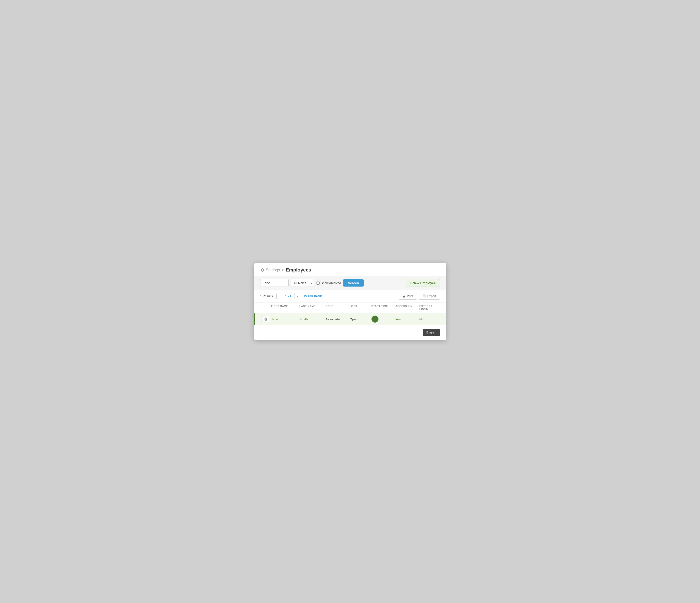  I want to click on gear-icon, so click(262, 270).